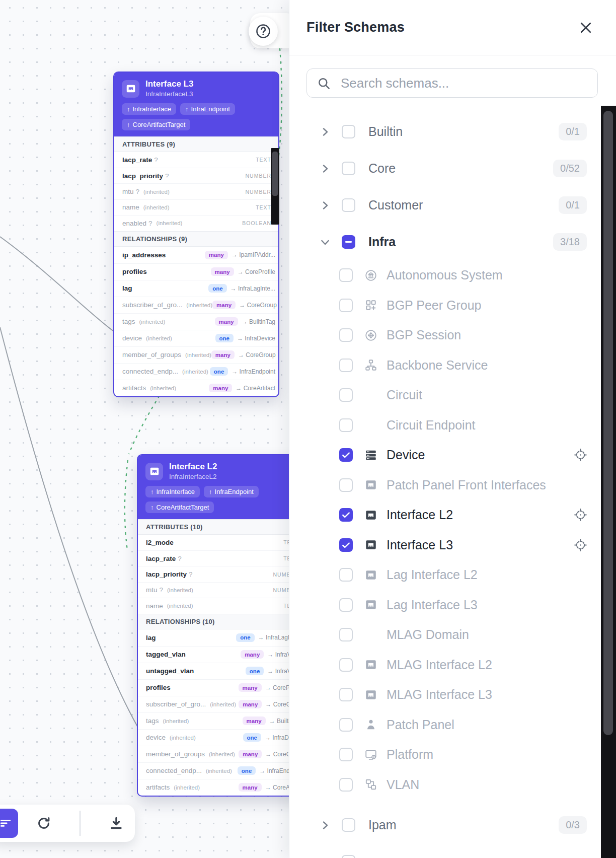  I want to click on schema-item-row: Circuit Endpoint, so click(445, 425).